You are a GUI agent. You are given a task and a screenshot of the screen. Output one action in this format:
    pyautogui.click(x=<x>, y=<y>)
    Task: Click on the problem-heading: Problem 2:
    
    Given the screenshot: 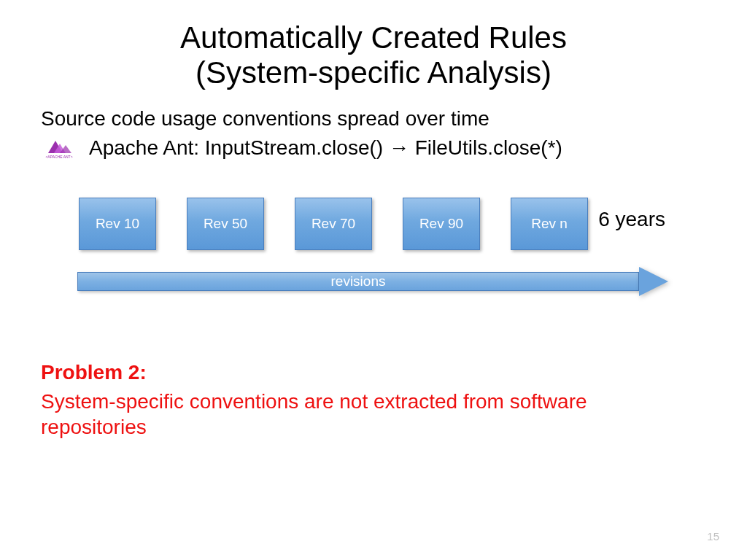 What is the action you would take?
    pyautogui.click(x=376, y=373)
    